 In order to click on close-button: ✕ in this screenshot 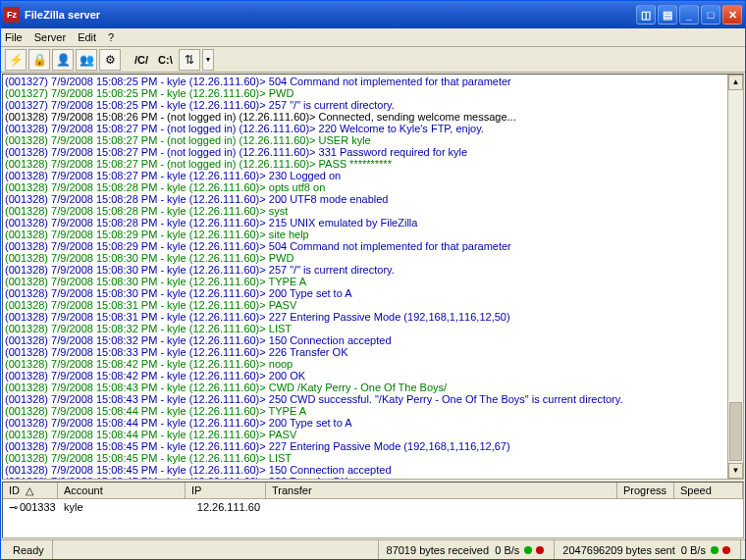, I will do `click(732, 15)`.